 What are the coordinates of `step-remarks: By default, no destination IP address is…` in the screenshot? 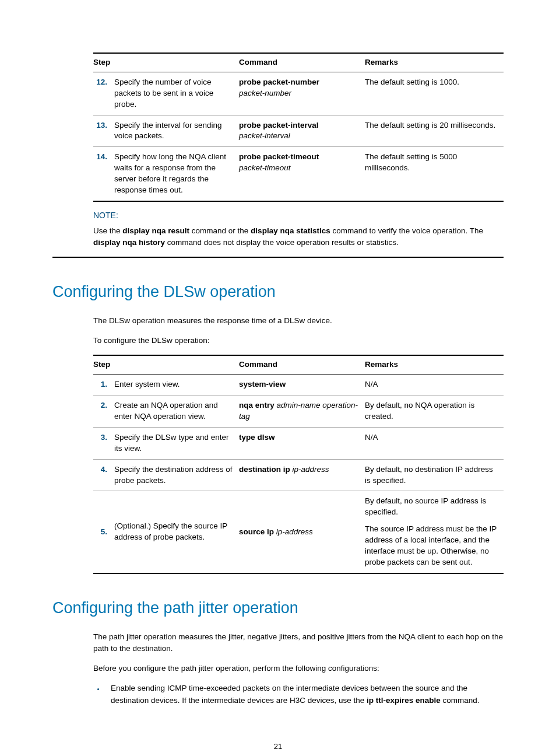 It's located at (434, 475).